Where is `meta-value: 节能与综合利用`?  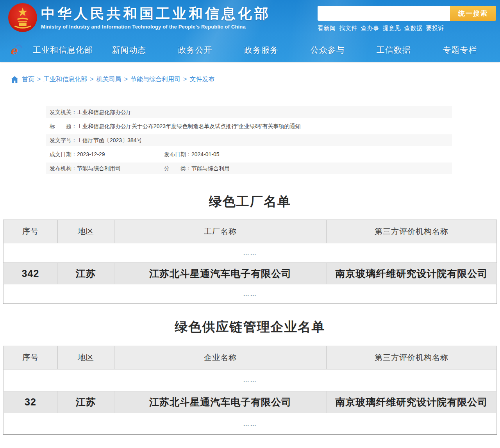 meta-value: 节能与综合利用 is located at coordinates (211, 168).